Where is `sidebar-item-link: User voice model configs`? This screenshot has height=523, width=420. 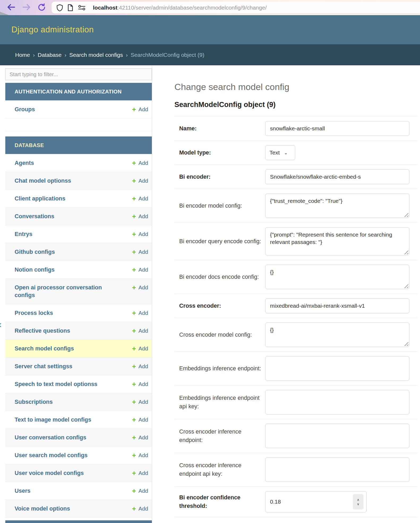
sidebar-item-link: User voice model configs is located at coordinates (49, 473).